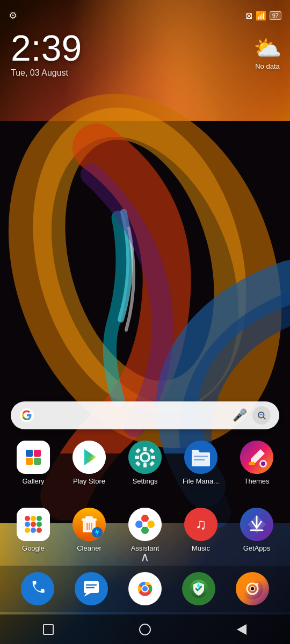 The image size is (290, 644). Describe the element at coordinates (89, 481) in the screenshot. I see `app-playstore-label: Play Store` at that location.